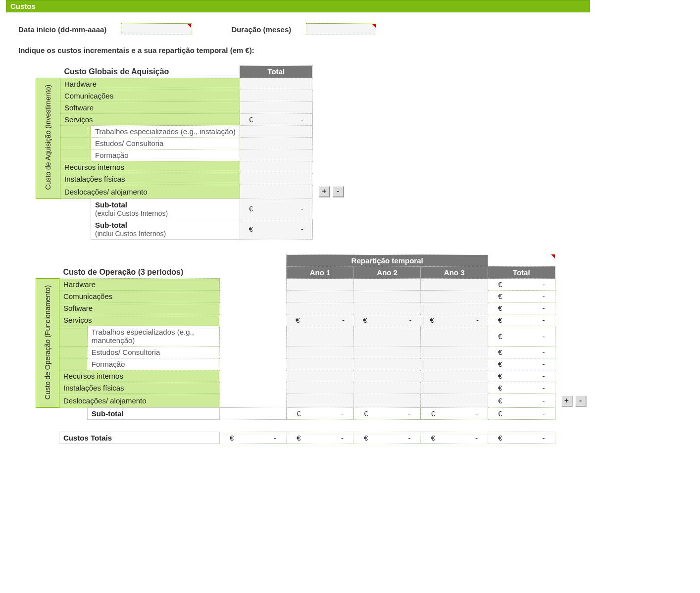 This screenshot has height=593, width=700. Describe the element at coordinates (150, 84) in the screenshot. I see `row-hardware: Hardware` at that location.